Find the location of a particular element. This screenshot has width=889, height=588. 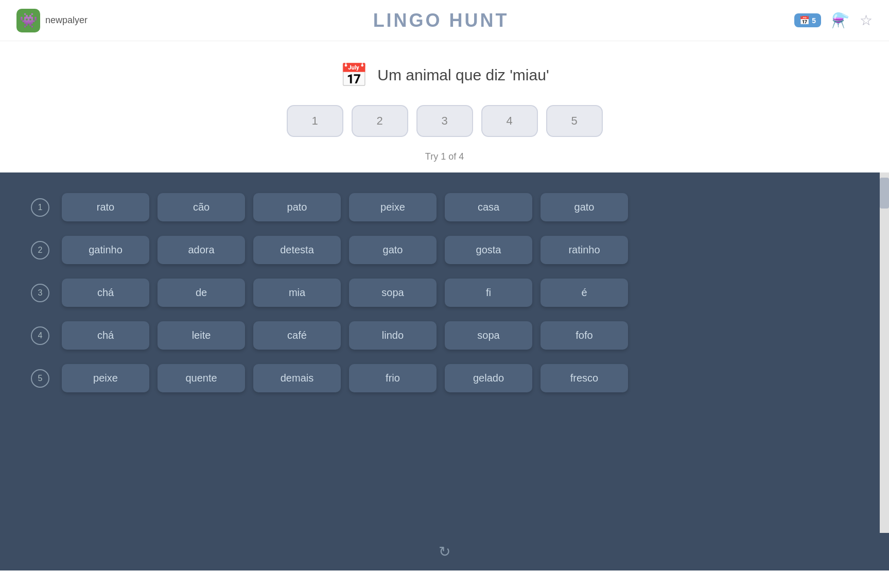

header-icons: 📅 5 ⚗️ ☆ is located at coordinates (833, 21).